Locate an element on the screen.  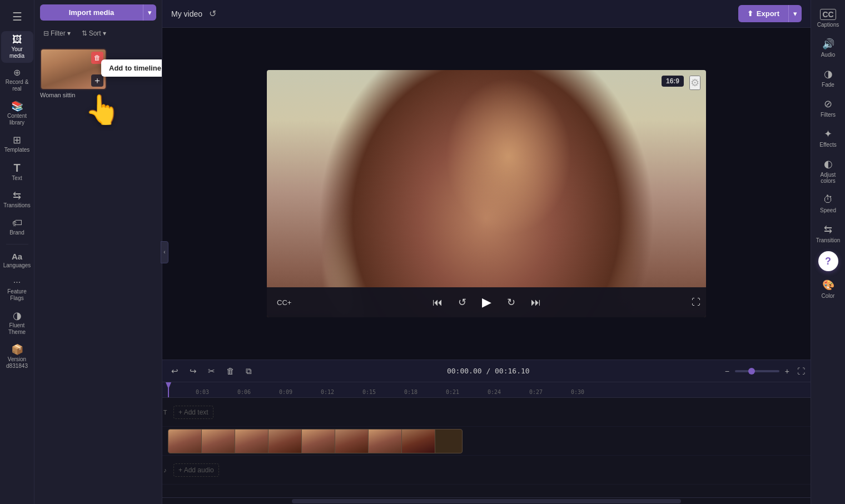
filters-label: Filters is located at coordinates (828, 114).